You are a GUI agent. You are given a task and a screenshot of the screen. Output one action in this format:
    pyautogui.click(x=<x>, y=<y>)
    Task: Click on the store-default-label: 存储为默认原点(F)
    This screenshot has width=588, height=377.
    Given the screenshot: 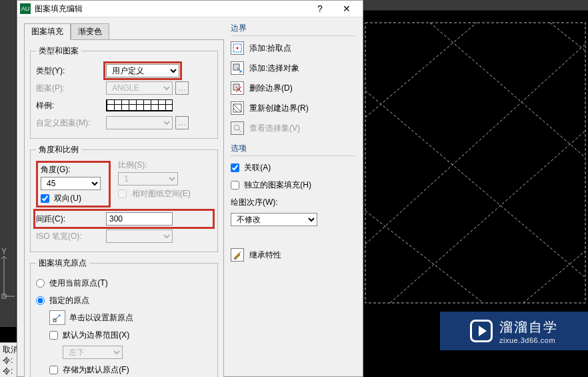 What is the action you would take?
    pyautogui.click(x=89, y=370)
    